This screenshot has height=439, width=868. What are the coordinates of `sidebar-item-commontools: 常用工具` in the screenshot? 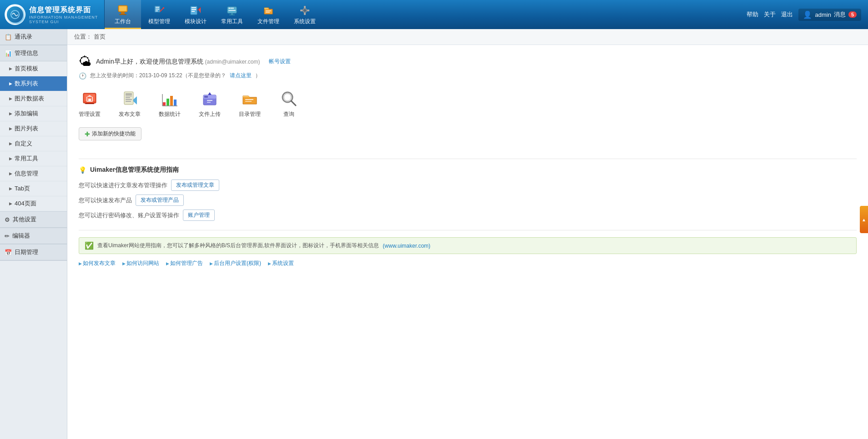 It's located at (34, 159).